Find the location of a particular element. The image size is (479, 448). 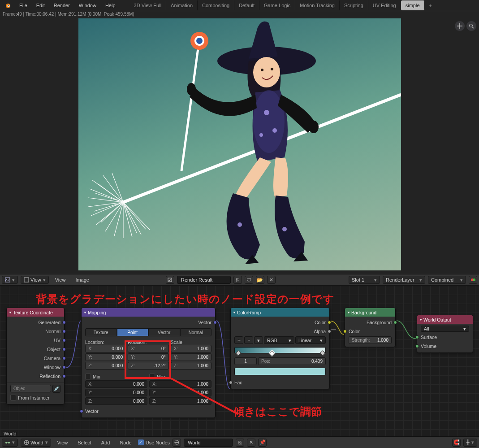

mode-dropdown: View▾ is located at coordinates (35, 280).